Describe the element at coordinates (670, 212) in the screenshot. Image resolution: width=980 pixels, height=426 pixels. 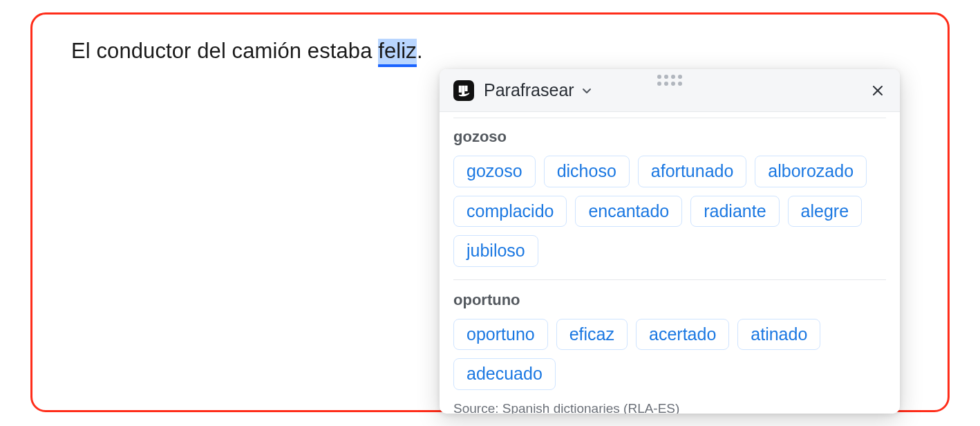
I see `chip-row: gozoso dichoso afortunado alborozado com…` at that location.